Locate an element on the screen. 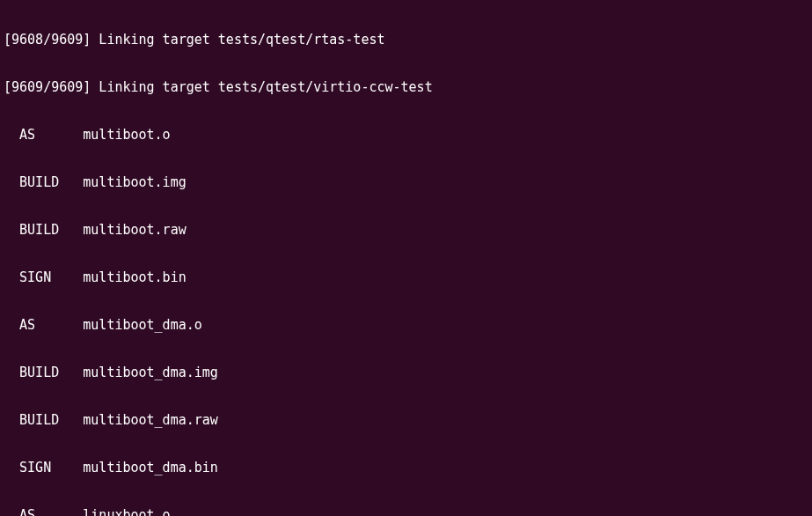 This screenshot has width=812, height=516. terminal-line: BUILD multiboot_dma.raw is located at coordinates (406, 420).